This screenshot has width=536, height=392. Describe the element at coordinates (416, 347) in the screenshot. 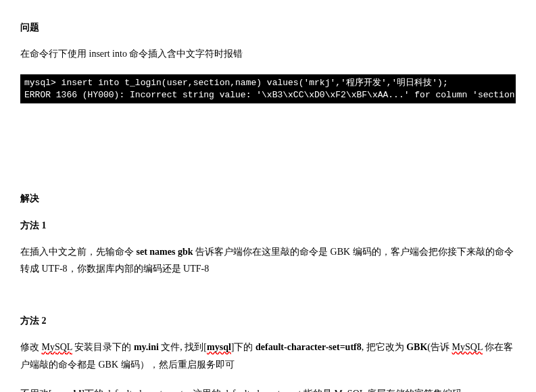

I see `word-gbk: GBK` at that location.